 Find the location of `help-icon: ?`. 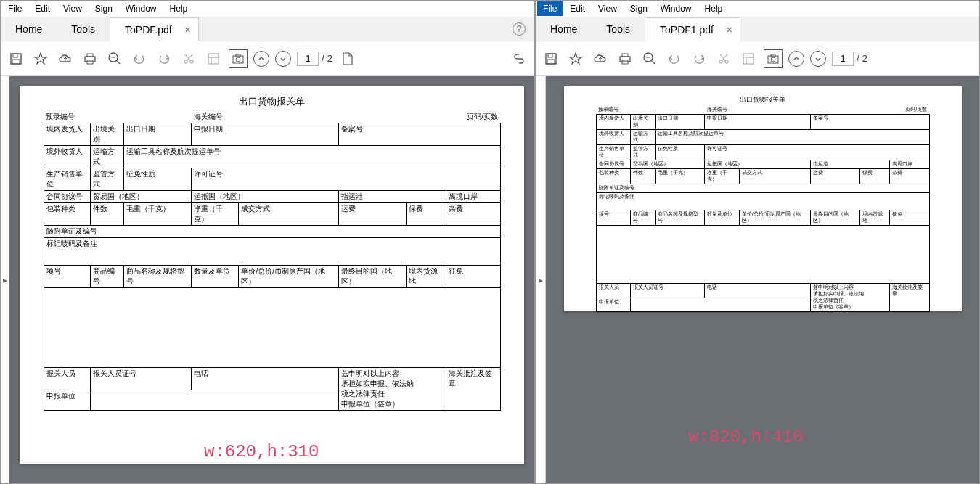

help-icon: ? is located at coordinates (519, 29).